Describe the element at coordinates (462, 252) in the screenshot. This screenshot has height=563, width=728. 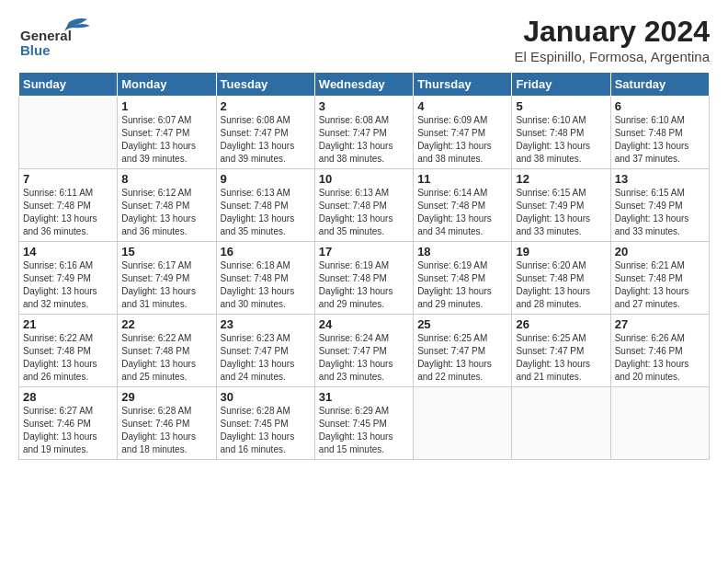
I see `day-number: 18` at that location.